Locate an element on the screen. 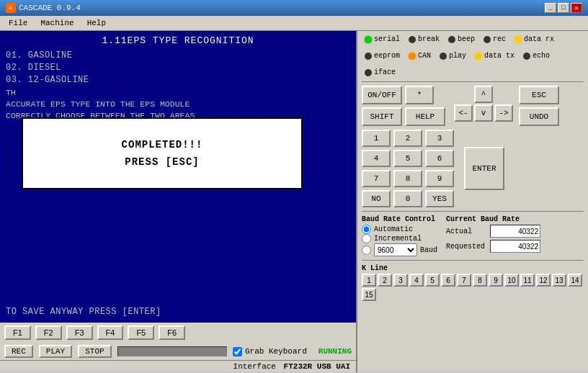 The height and width of the screenshot is (373, 588). num-3: 3 is located at coordinates (440, 138).